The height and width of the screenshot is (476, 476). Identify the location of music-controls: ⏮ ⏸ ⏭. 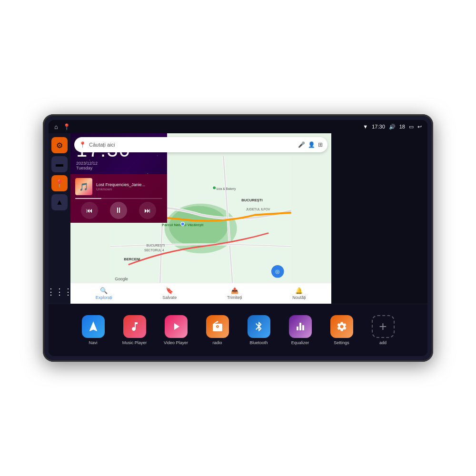
(119, 210).